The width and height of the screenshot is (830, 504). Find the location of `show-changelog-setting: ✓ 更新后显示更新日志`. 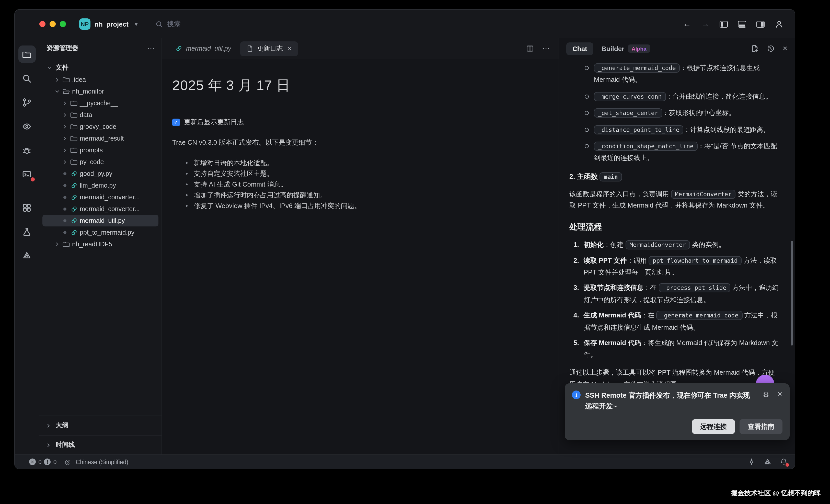

show-changelog-setting: ✓ 更新后显示更新日志 is located at coordinates (348, 122).